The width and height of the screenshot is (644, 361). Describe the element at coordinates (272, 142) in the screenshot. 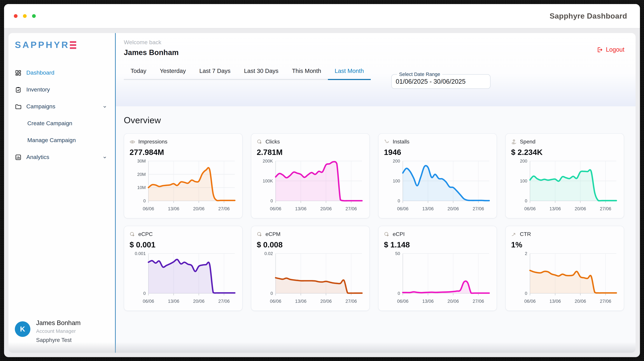

I see `metric-label: Clicks` at that location.